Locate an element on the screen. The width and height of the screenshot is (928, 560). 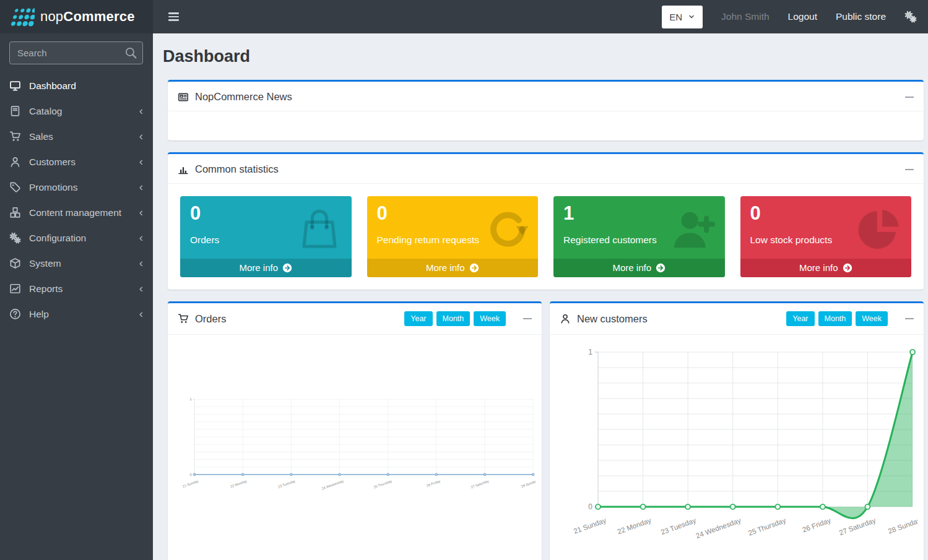
sidebar-item-reports: Reports ‹ is located at coordinates (77, 288).